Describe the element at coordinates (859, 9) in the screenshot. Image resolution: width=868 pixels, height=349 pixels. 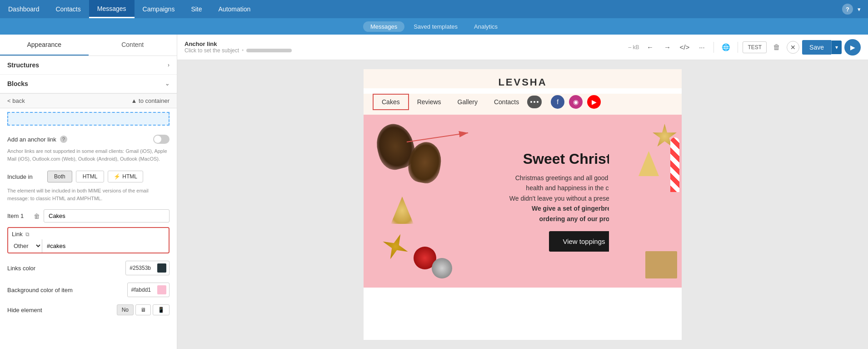
I see `user-dropdown: ▾` at that location.